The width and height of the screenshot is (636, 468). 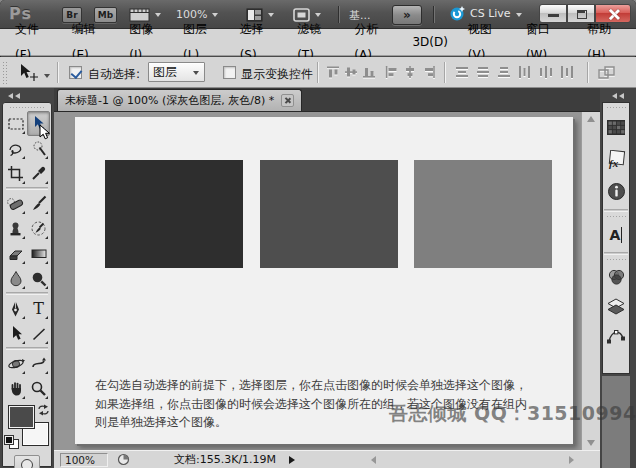 What do you see at coordinates (47, 76) in the screenshot?
I see `tool-preset-dropdown-arrow` at bounding box center [47, 76].